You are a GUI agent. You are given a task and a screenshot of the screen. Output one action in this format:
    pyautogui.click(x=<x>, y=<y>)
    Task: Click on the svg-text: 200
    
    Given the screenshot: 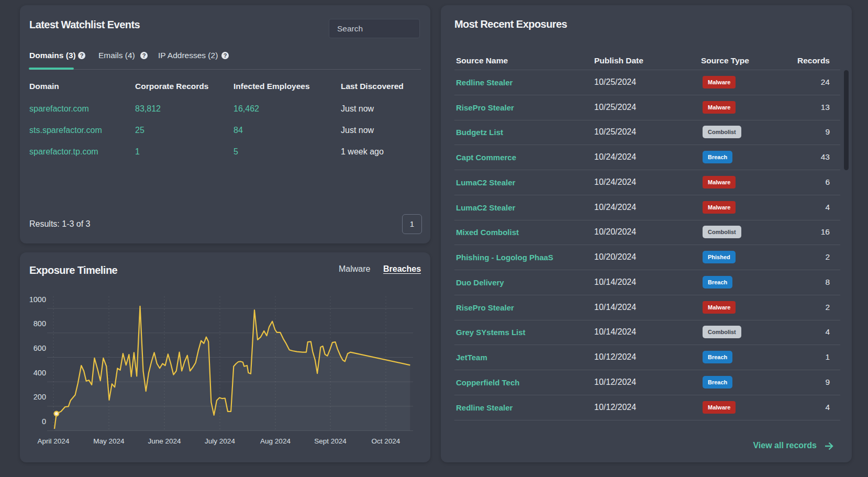 What is the action you would take?
    pyautogui.click(x=40, y=397)
    